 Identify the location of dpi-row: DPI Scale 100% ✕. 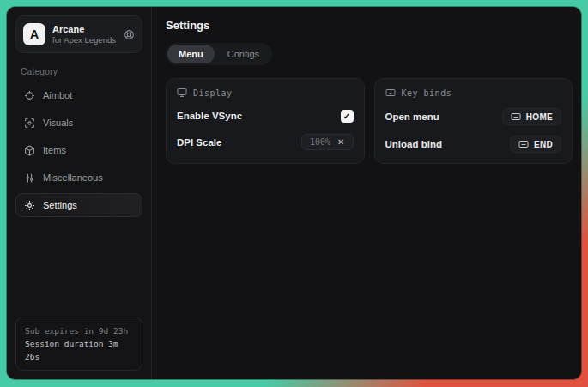
(265, 142).